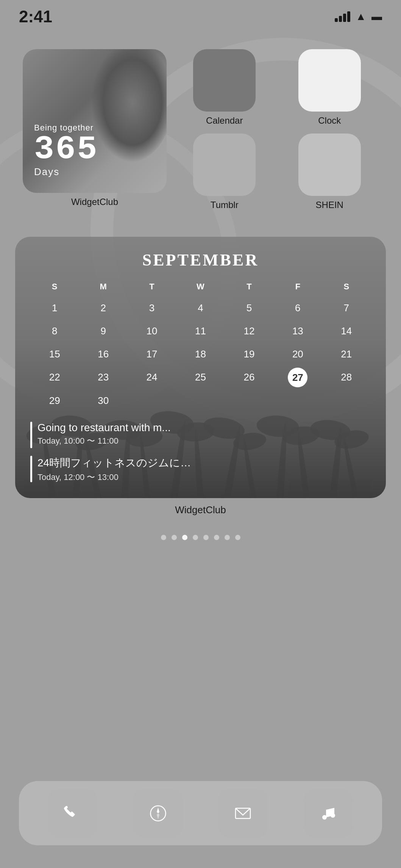 This screenshot has width=401, height=868. What do you see at coordinates (55, 308) in the screenshot?
I see `cal-day-1: 1` at bounding box center [55, 308].